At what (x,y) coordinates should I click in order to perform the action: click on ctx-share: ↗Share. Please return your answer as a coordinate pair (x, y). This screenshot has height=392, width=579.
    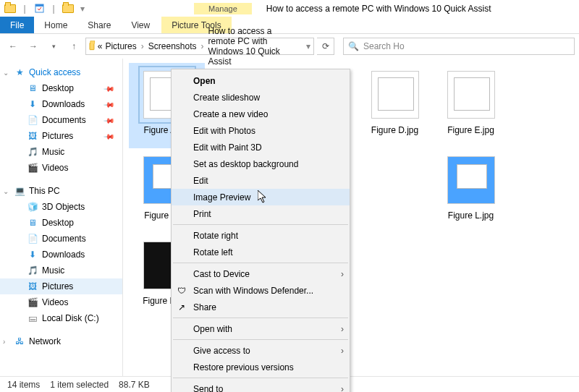
    Looking at the image, I should click on (261, 307).